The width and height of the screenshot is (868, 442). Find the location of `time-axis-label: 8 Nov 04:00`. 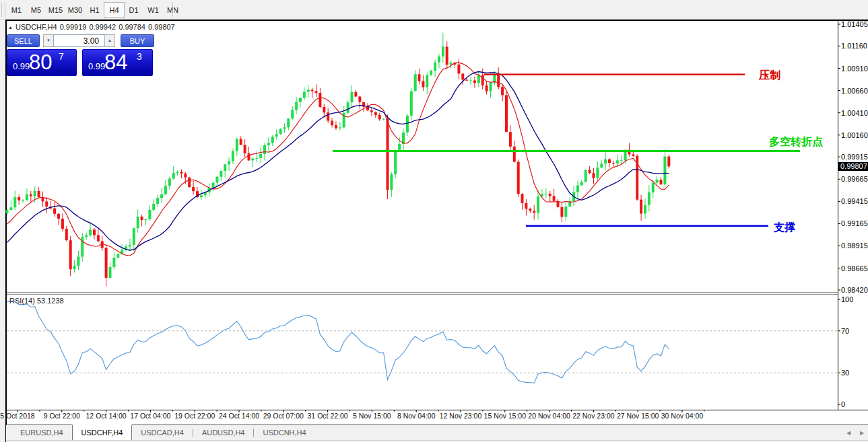

time-axis-label: 8 Nov 04:00 is located at coordinates (416, 416).